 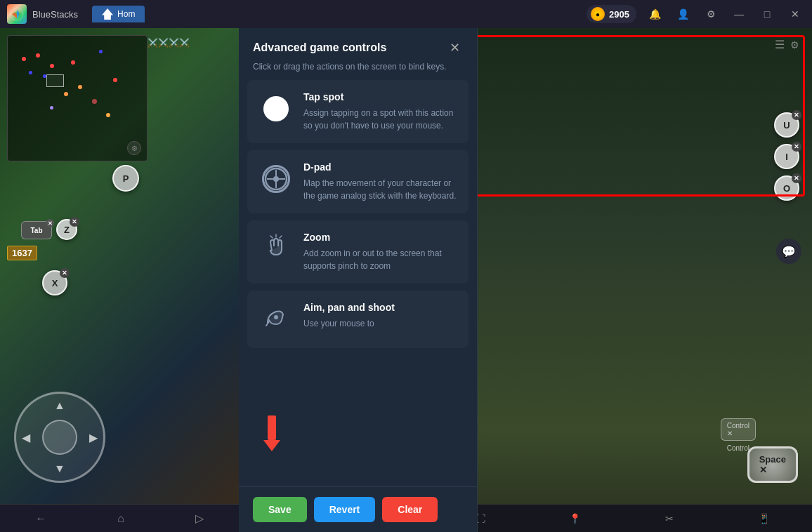 What do you see at coordinates (22, 253) in the screenshot?
I see `score-display: 1637` at bounding box center [22, 253].